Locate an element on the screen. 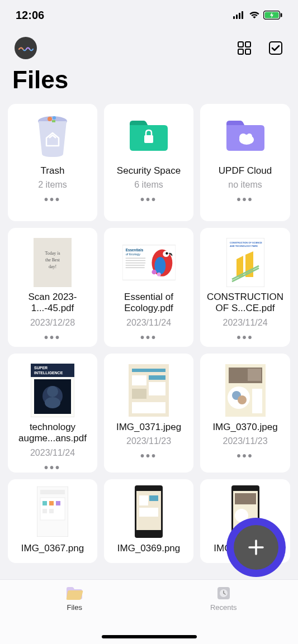 The image size is (298, 644). card-subtitle: 2 items is located at coordinates (53, 185).